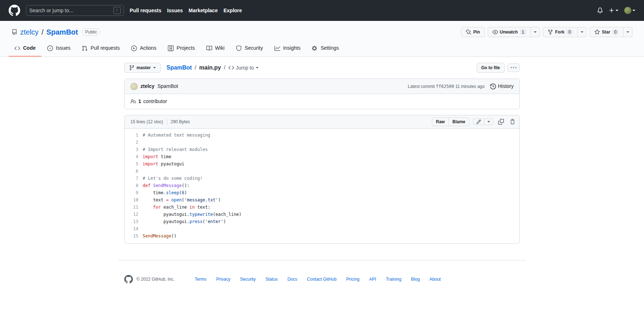 Image resolution: width=644 pixels, height=325 pixels. Describe the element at coordinates (134, 214) in the screenshot. I see `line-number: 12` at that location.